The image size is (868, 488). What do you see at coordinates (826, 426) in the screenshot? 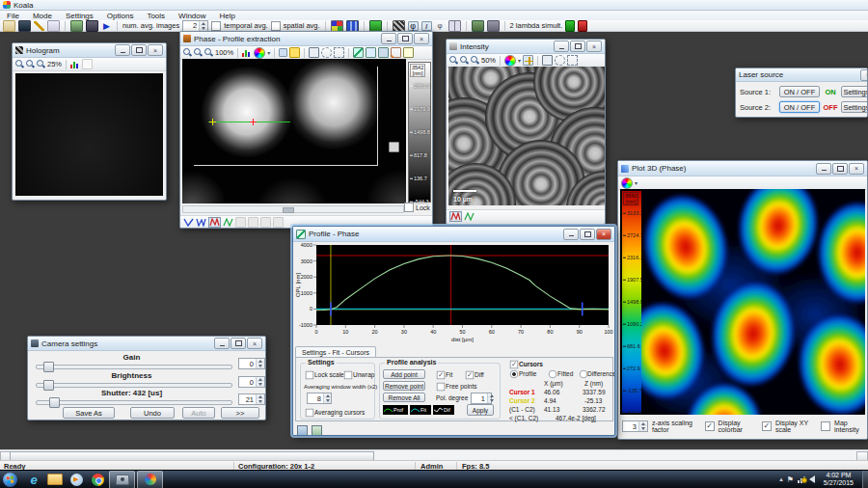
I see `map-intensity-checkbox` at bounding box center [826, 426].